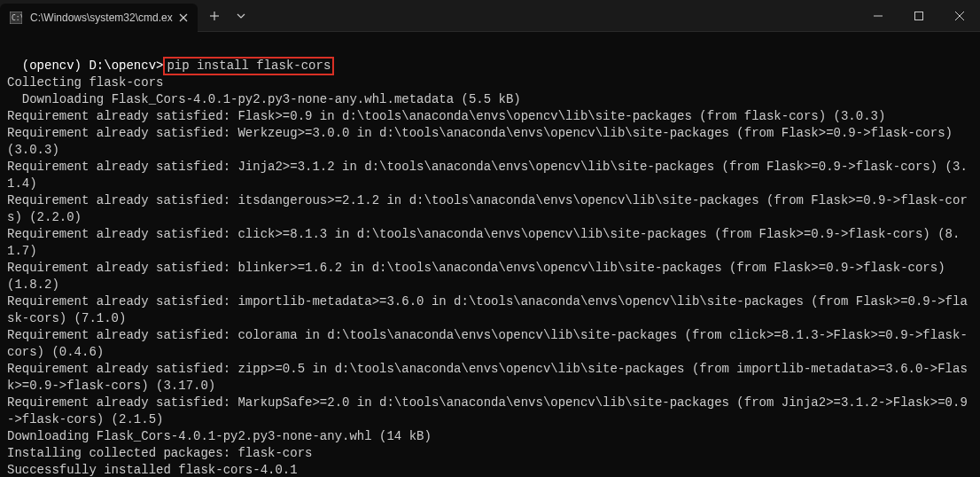 The width and height of the screenshot is (980, 477). Describe the element at coordinates (16, 18) in the screenshot. I see `cmd-icon: C:\` at that location.